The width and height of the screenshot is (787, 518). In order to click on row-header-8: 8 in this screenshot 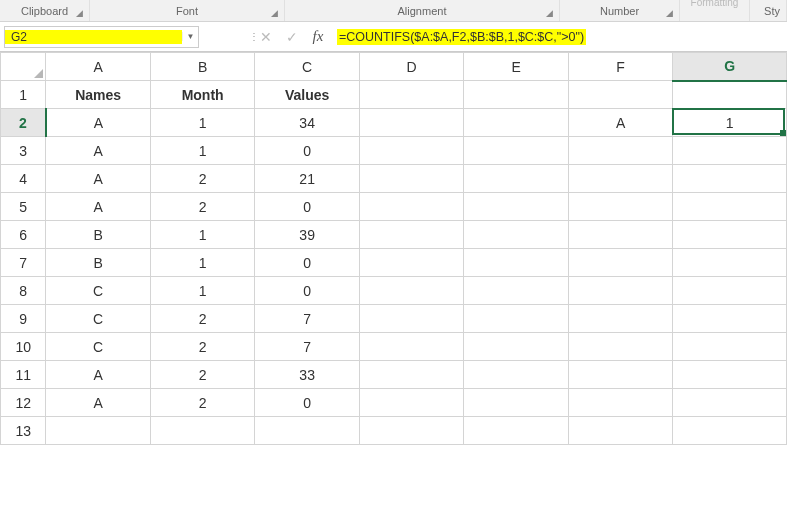, I will do `click(24, 291)`.